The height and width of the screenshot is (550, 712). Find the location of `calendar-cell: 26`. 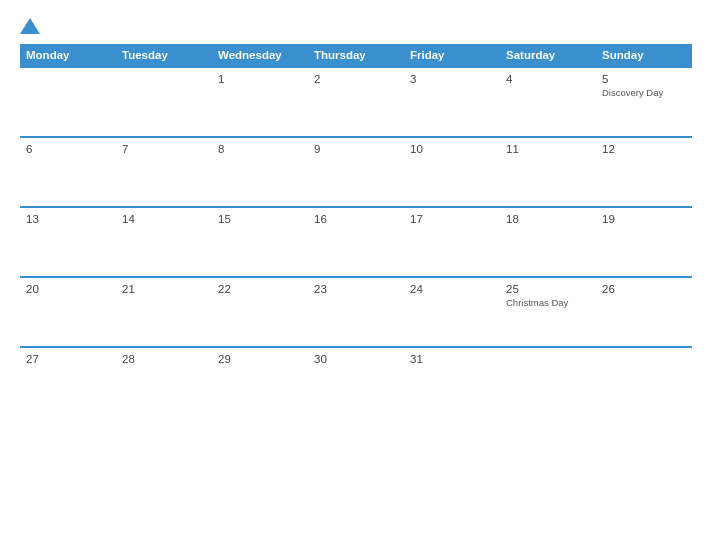

calendar-cell: 26 is located at coordinates (644, 312).